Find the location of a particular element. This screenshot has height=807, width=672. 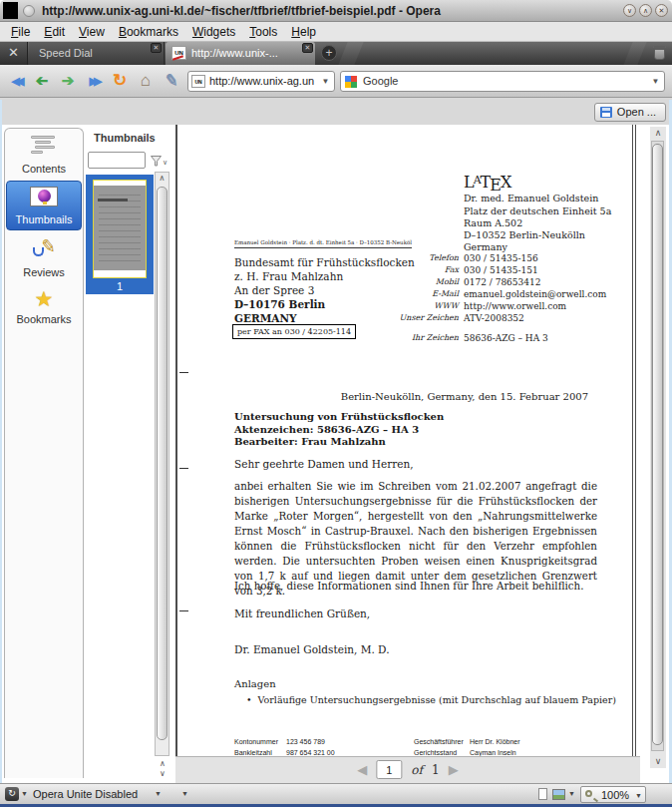

sidebar-item-reviews: ✎ Reviews is located at coordinates (44, 257).